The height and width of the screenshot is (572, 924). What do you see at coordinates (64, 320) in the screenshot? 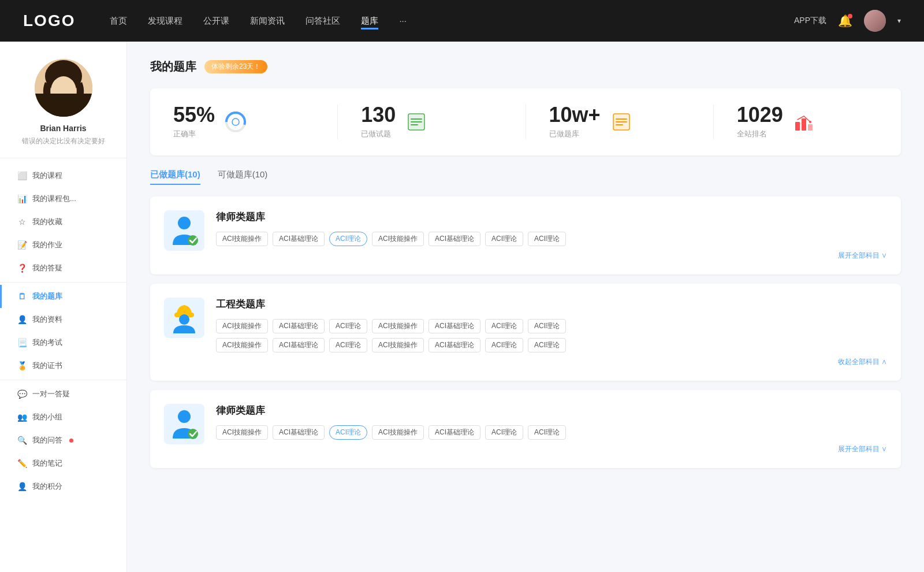
I see `sidebar-item-profile: 👤 我的资料` at bounding box center [64, 320].